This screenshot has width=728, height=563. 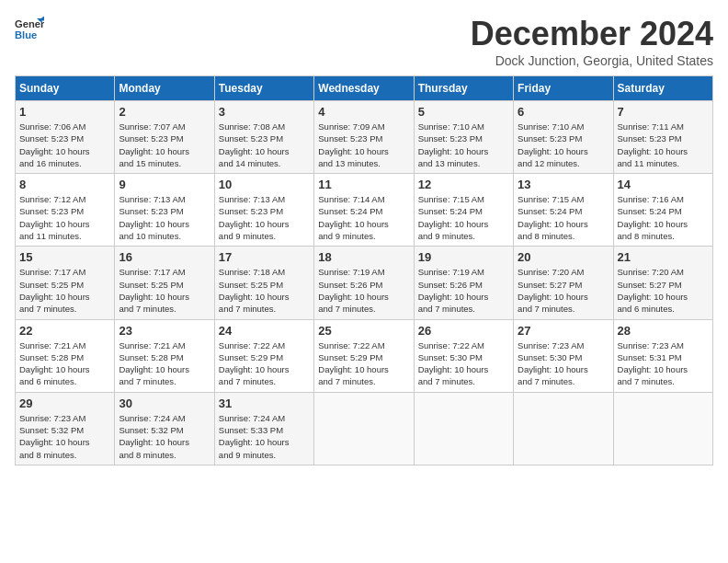 What do you see at coordinates (164, 184) in the screenshot?
I see `day-number: 9` at bounding box center [164, 184].